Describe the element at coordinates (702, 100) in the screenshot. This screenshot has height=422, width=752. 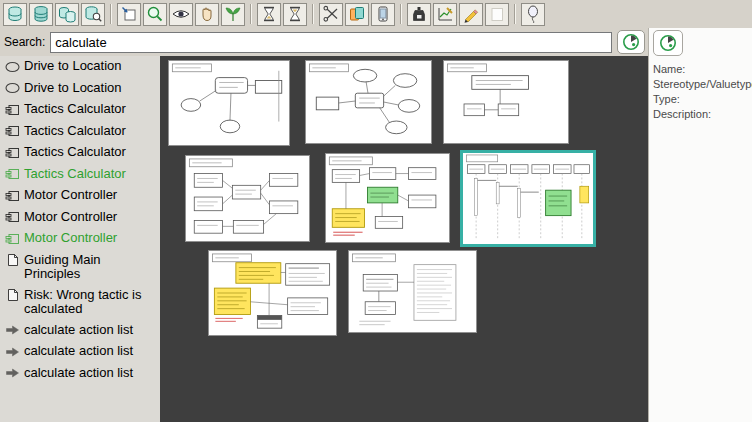
I see `type-field-label: Type:` at that location.